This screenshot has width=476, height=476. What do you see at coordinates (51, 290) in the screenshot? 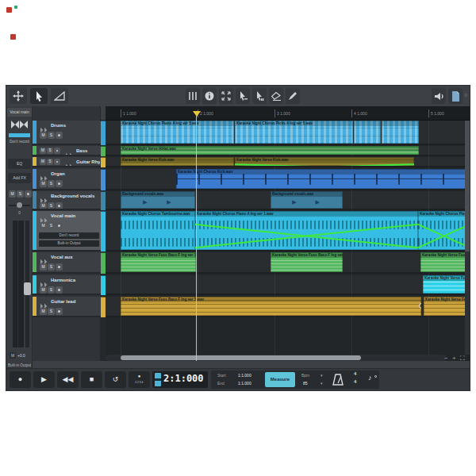
I see `solo-button-harmonica: S` at bounding box center [51, 290].